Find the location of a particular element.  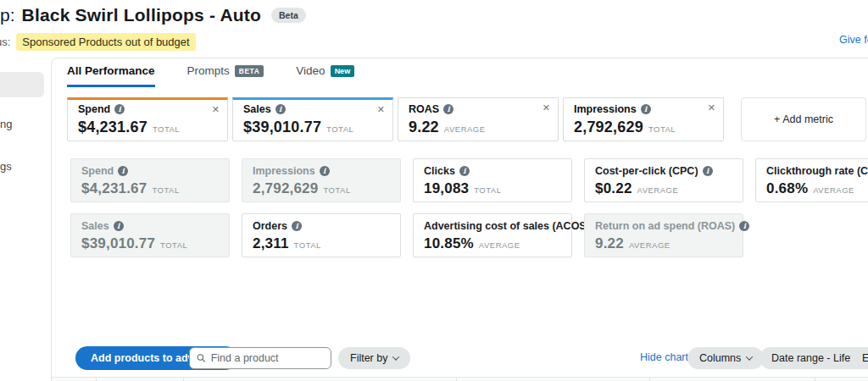

metric-tile-spend: Spendi $4,231.67TOTAL is located at coordinates (150, 180).